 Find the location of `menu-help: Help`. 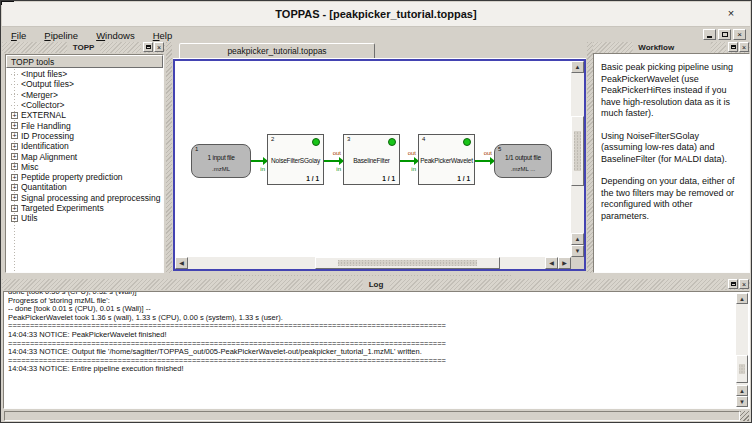

menu-help: Help is located at coordinates (163, 36).